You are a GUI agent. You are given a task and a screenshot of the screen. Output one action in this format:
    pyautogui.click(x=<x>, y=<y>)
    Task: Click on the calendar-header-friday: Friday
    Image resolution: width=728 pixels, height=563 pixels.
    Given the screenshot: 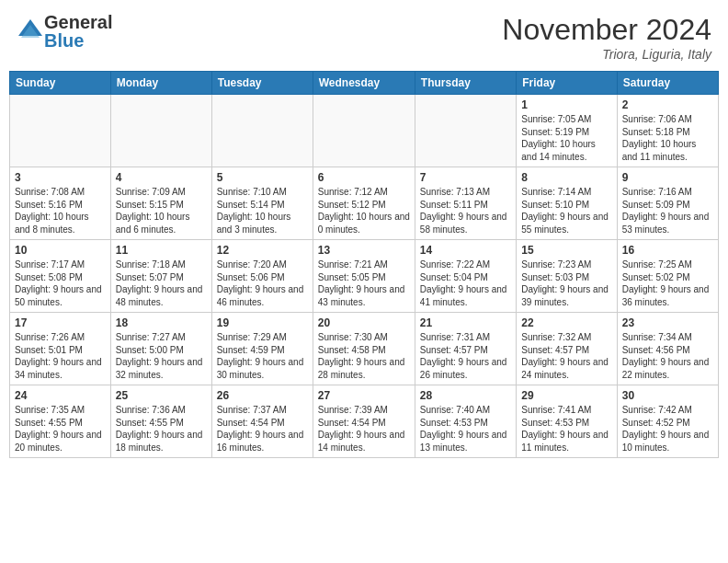 What is the action you would take?
    pyautogui.click(x=566, y=83)
    